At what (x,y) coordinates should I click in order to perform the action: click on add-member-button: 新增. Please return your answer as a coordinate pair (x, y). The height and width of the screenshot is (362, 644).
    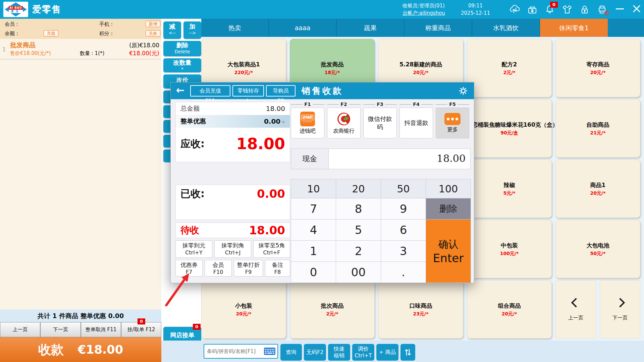
    Looking at the image, I should click on (153, 24).